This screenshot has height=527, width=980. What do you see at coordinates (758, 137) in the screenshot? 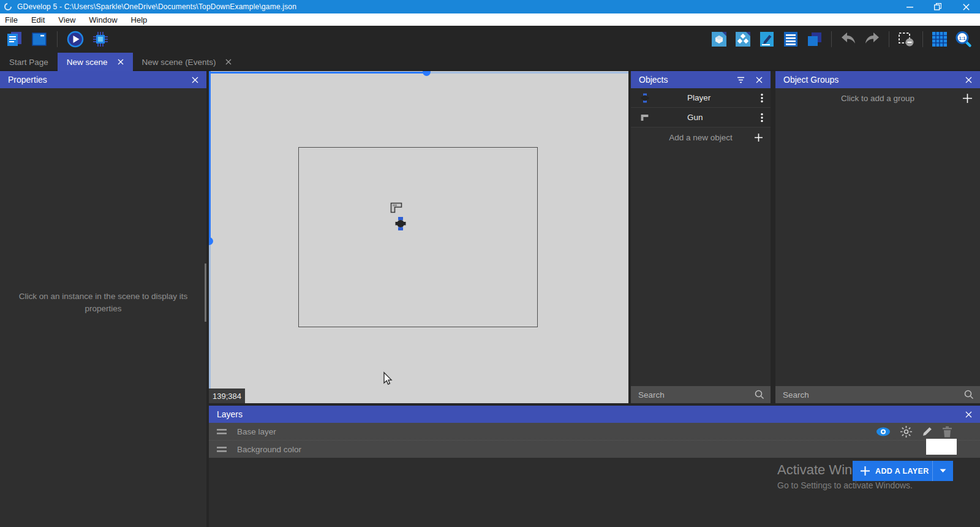
I see `add-object-plus-icon` at bounding box center [758, 137].